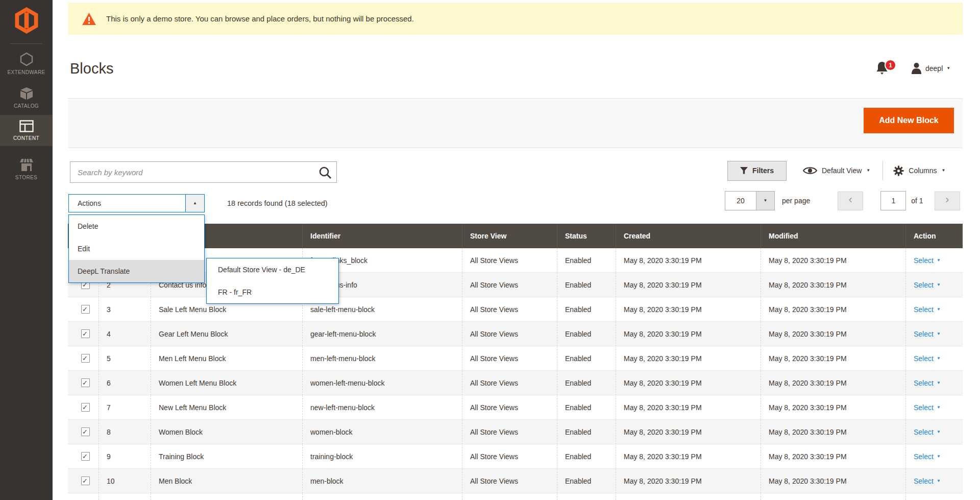 Image resolution: width=980 pixels, height=500 pixels. What do you see at coordinates (27, 20) in the screenshot?
I see `magento-logo-icon` at bounding box center [27, 20].